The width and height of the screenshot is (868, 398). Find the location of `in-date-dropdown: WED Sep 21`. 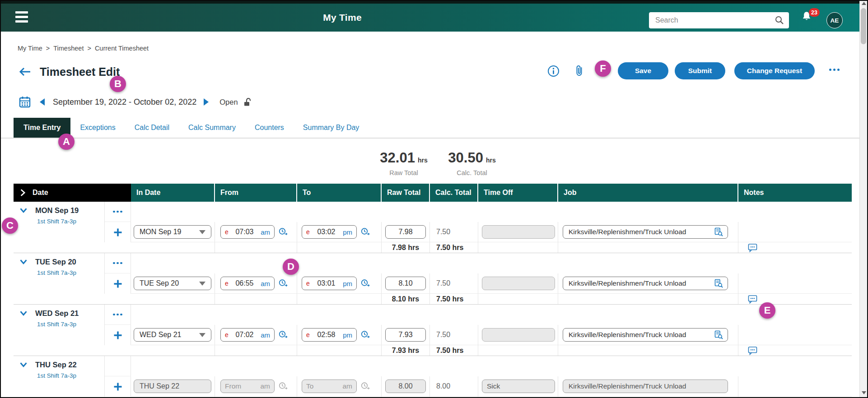

in-date-dropdown: WED Sep 21 is located at coordinates (173, 335).